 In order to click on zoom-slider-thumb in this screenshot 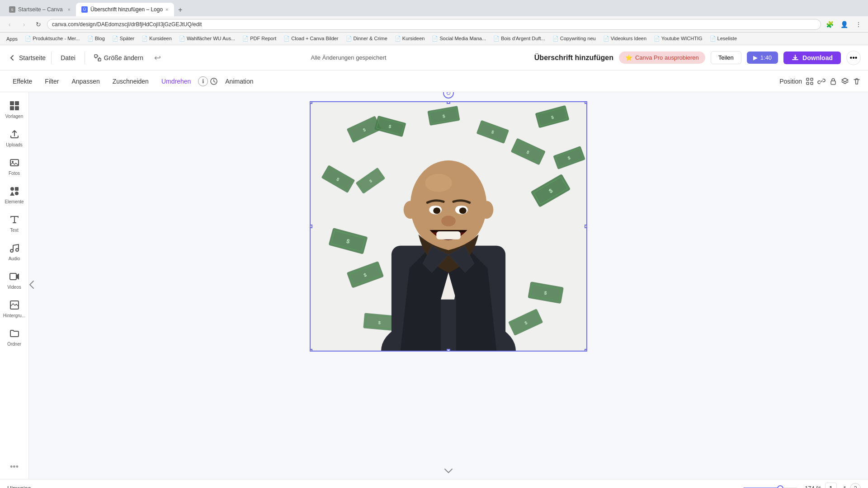, I will do `click(780, 487)`.